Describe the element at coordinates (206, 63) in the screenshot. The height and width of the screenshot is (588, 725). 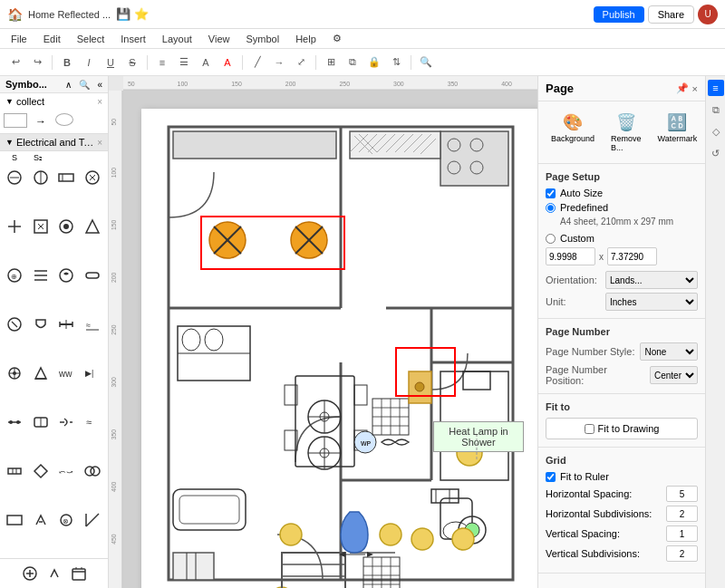
I see `font-button: A` at that location.